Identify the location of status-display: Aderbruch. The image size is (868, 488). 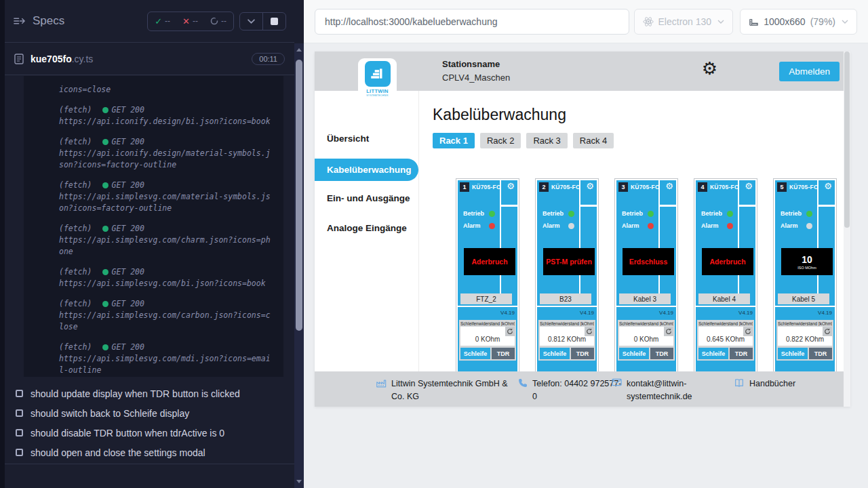
(728, 262).